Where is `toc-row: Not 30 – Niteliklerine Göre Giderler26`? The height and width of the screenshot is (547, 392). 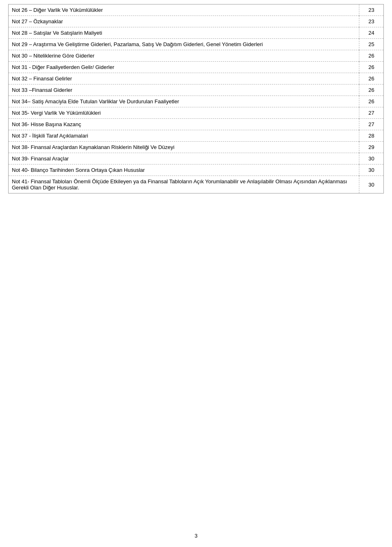
toc-row: Not 30 – Niteliklerine Göre Giderler26 is located at coordinates (196, 56).